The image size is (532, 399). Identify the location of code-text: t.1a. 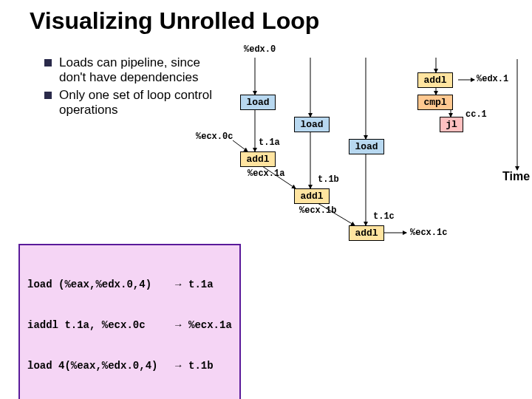
(201, 284).